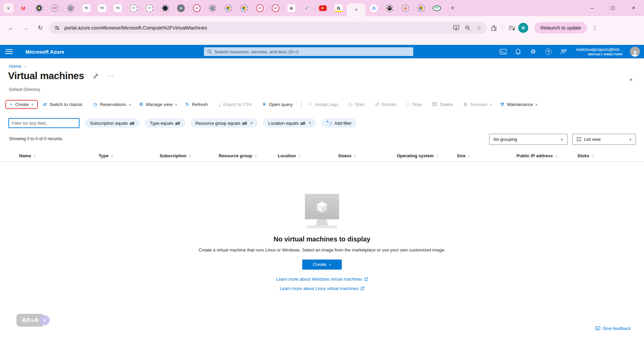 The image size is (644, 342). What do you see at coordinates (635, 52) in the screenshot?
I see `account-avatar` at bounding box center [635, 52].